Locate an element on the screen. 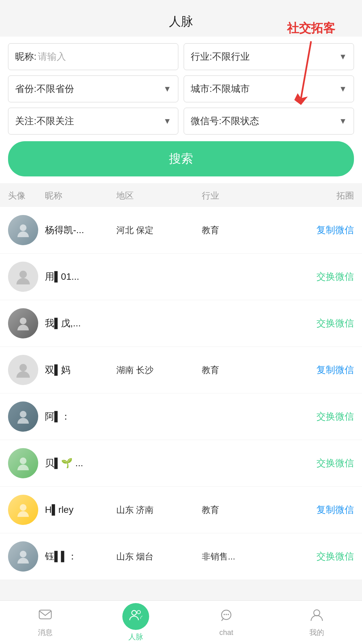 Image resolution: width=362 pixels, height=644 pixels. col-header-industry: 行业 is located at coordinates (235, 196).